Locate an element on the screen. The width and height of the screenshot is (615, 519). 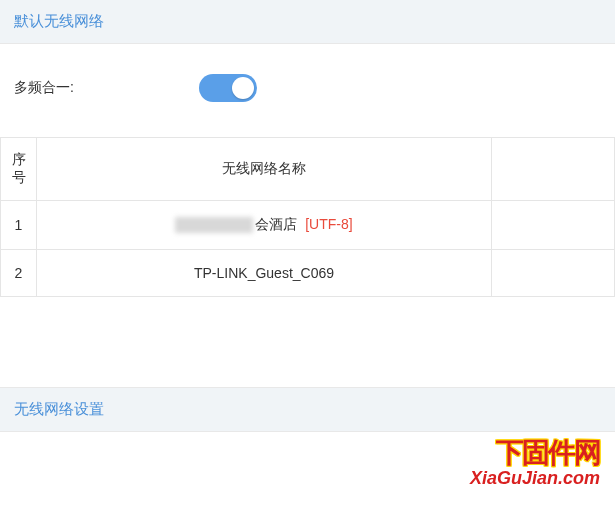
multiband-label: 多频合一: is located at coordinates (106, 88).